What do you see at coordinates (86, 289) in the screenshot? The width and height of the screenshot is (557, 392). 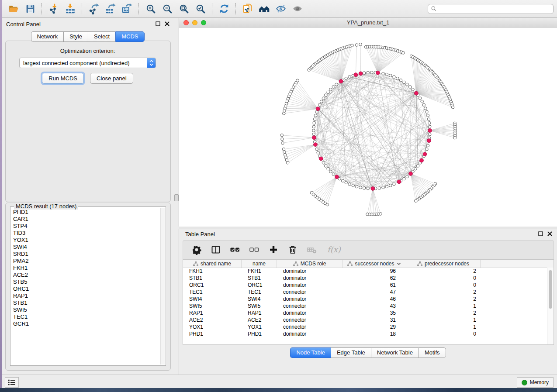 I see `mcds-result-item: ORC1` at bounding box center [86, 289].